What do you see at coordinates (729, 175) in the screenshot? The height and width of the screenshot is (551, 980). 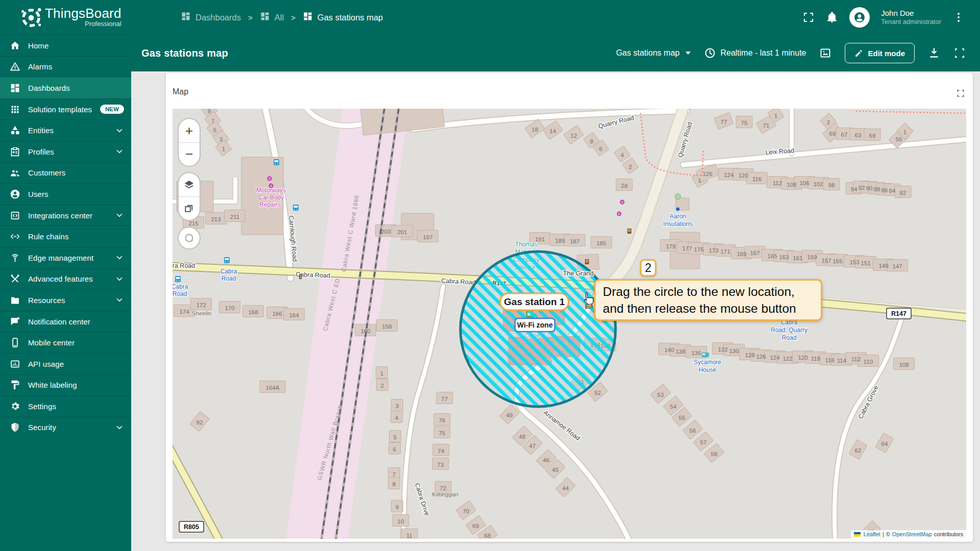 I see `svg-text: 124` at bounding box center [729, 175].